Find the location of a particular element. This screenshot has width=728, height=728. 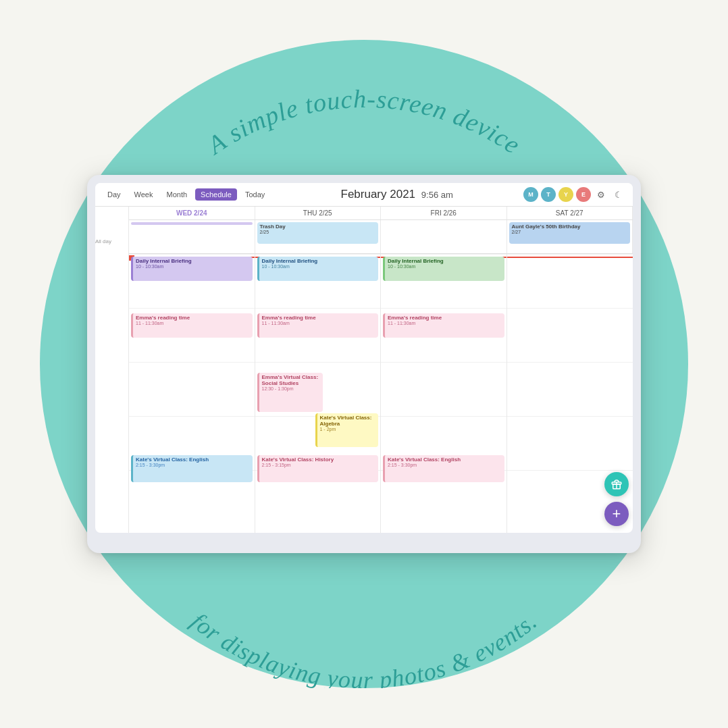

settings-icon: ⚙ is located at coordinates (601, 194).